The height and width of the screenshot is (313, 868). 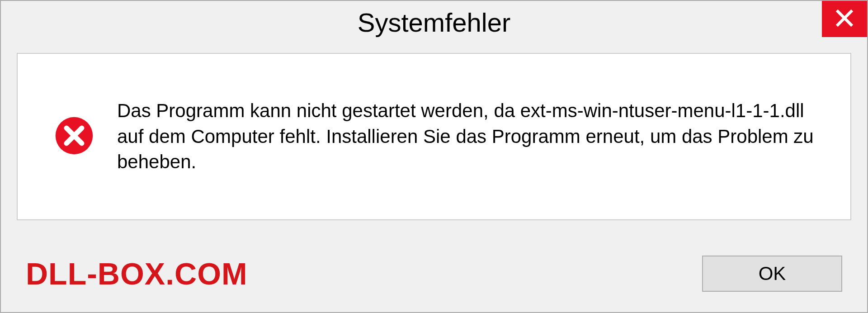 What do you see at coordinates (772, 274) in the screenshot?
I see `ok-button: OK` at bounding box center [772, 274].